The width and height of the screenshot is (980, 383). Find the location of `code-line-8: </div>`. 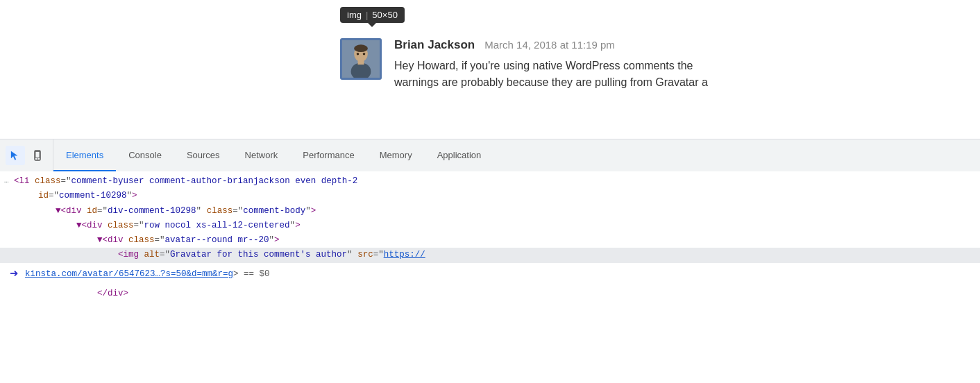

code-line-8: </div> is located at coordinates (490, 294).